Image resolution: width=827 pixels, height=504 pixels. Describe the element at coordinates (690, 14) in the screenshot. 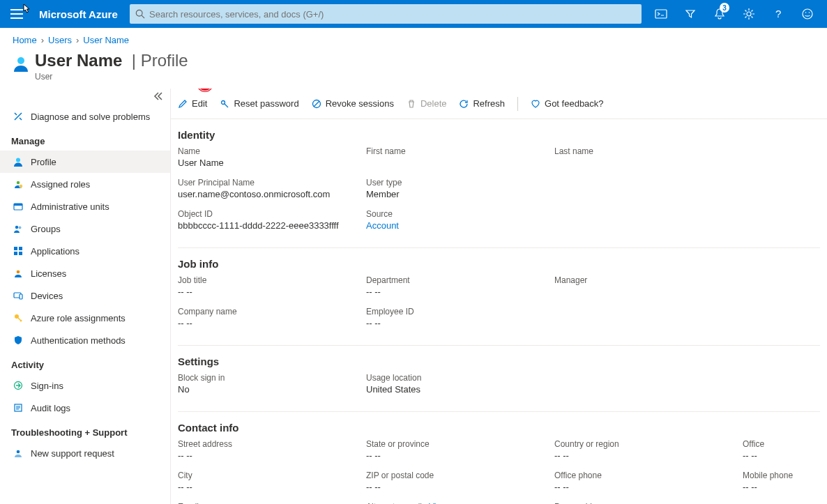

I see `filter-icon` at that location.